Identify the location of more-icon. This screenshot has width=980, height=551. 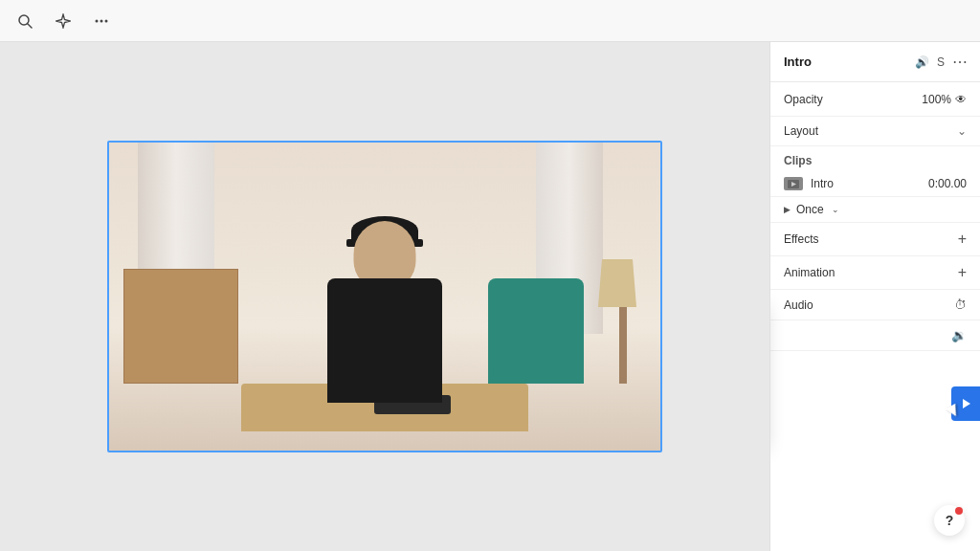
(101, 21).